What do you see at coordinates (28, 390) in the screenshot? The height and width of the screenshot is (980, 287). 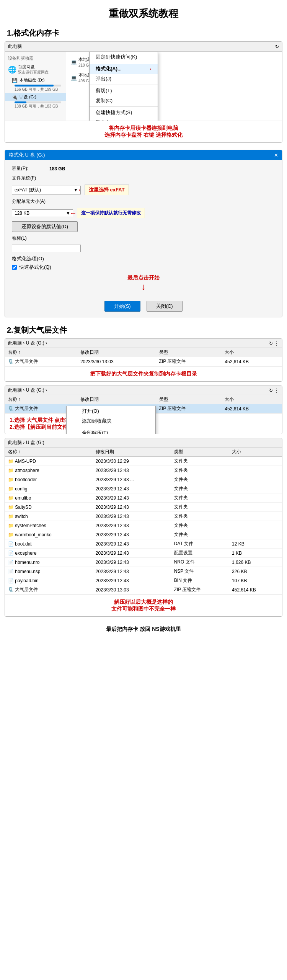 I see `explorer3-path: 此电脑 › U 盘 (G:) ›` at bounding box center [28, 390].